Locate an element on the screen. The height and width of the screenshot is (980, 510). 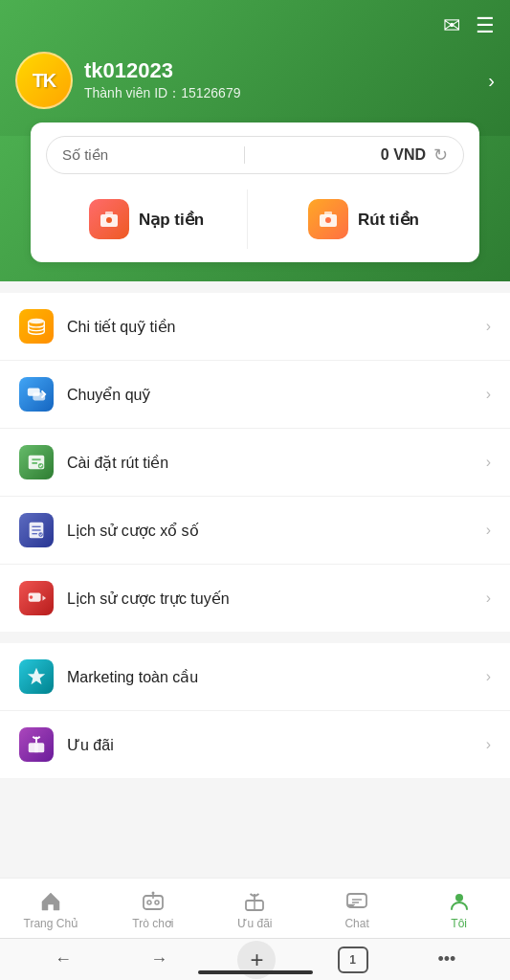
nav-chat: Chat is located at coordinates (358, 910).